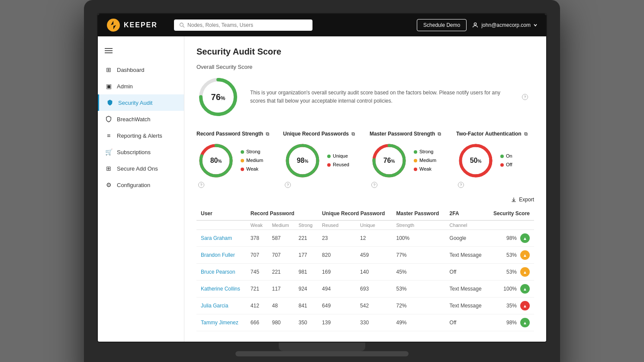  I want to click on admin-icon: ▣, so click(109, 86).